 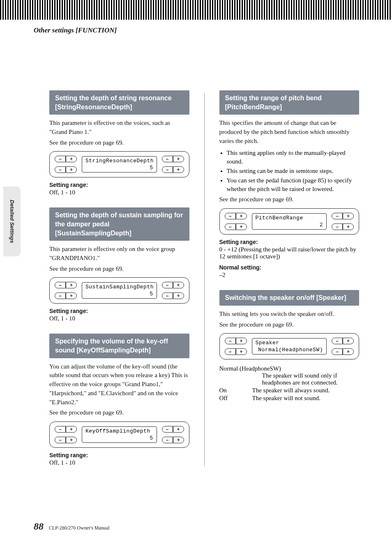 I want to click on side-tab: Detailed Settings, so click(x=12, y=221).